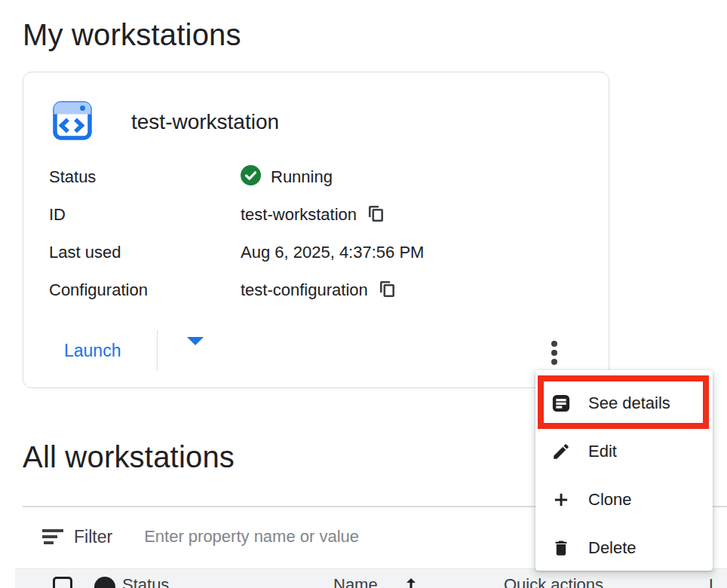  What do you see at coordinates (92, 351) in the screenshot?
I see `launch-button: Launch` at bounding box center [92, 351].